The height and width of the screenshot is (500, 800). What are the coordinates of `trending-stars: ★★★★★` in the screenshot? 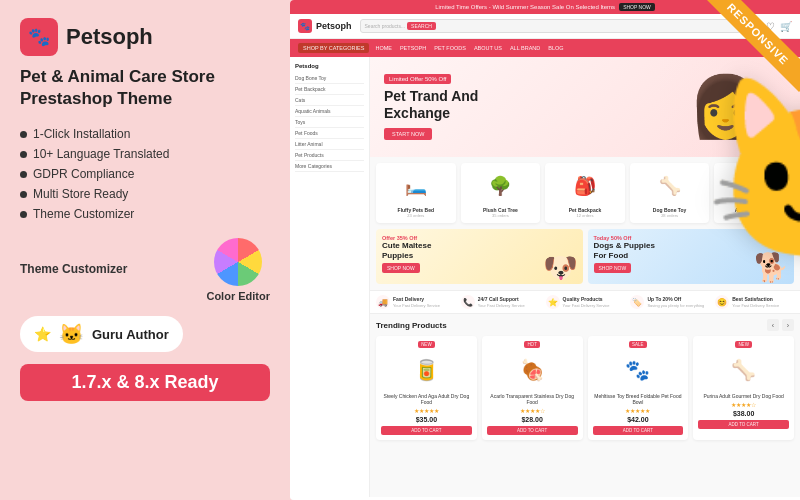 It's located at (638, 410).